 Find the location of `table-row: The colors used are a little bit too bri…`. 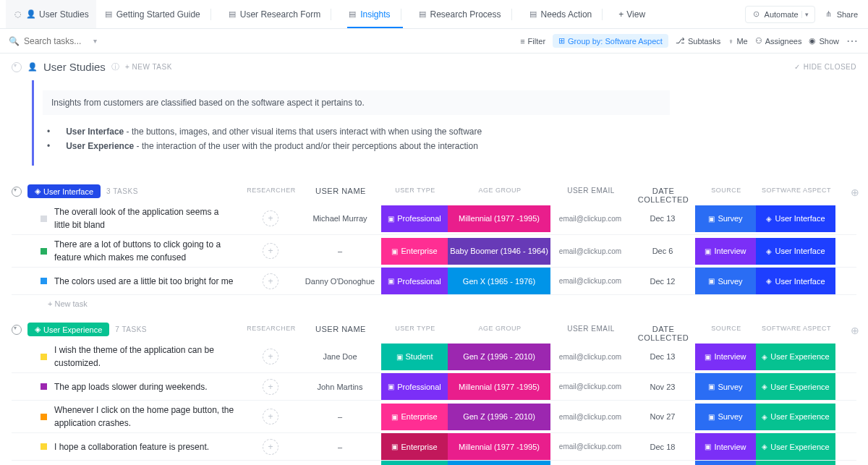

table-row: The colors used are a little bit too bri… is located at coordinates (434, 281).